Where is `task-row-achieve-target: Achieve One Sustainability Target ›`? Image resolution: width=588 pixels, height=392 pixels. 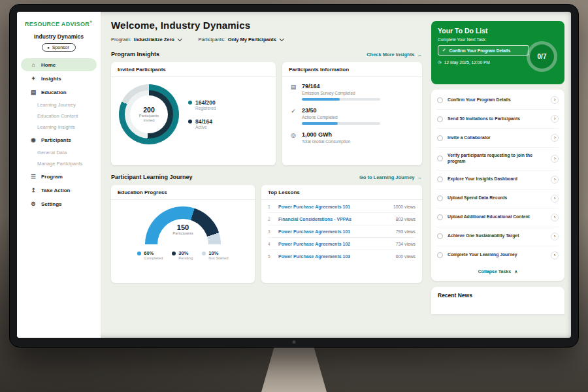 task-row-achieve-target: Achieve One Sustainability Target › is located at coordinates (498, 237).